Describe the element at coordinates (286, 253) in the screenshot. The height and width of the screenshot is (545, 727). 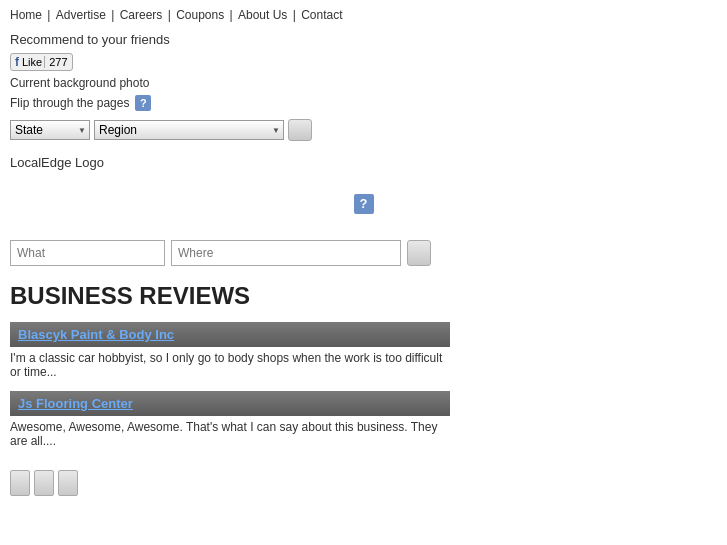
I see `where-input` at that location.